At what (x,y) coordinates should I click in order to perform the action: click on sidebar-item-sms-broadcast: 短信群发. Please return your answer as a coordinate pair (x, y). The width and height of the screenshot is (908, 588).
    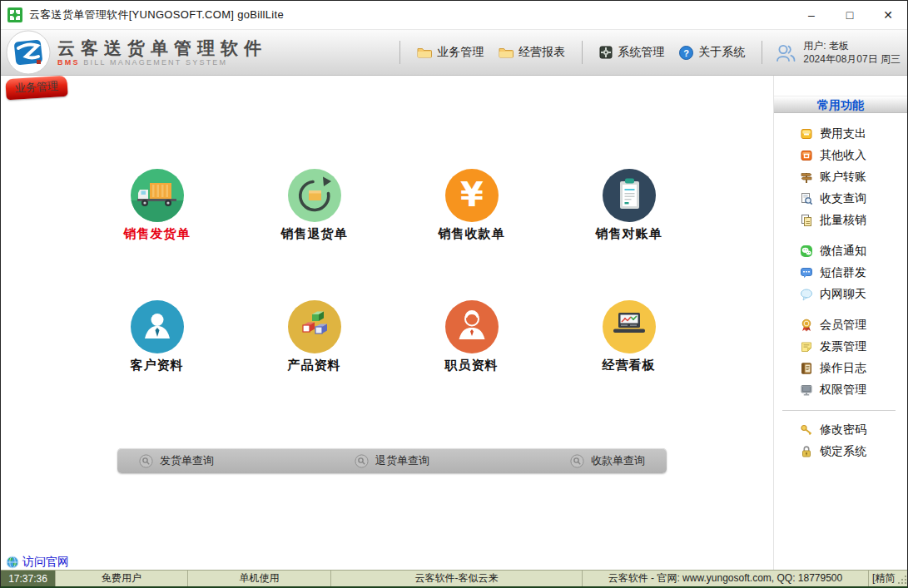
    Looking at the image, I should click on (854, 273).